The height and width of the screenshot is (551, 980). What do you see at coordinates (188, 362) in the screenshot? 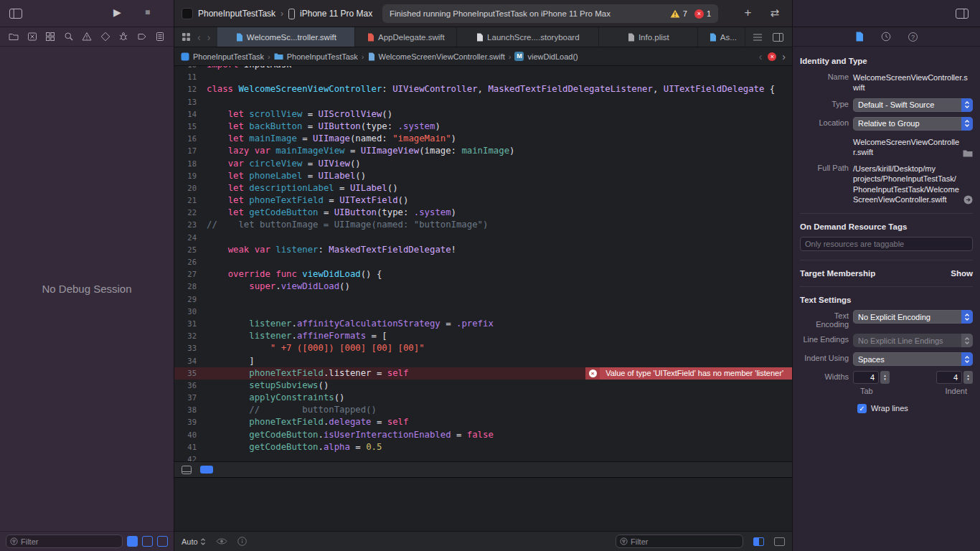
I see `line-number: 34` at bounding box center [188, 362].